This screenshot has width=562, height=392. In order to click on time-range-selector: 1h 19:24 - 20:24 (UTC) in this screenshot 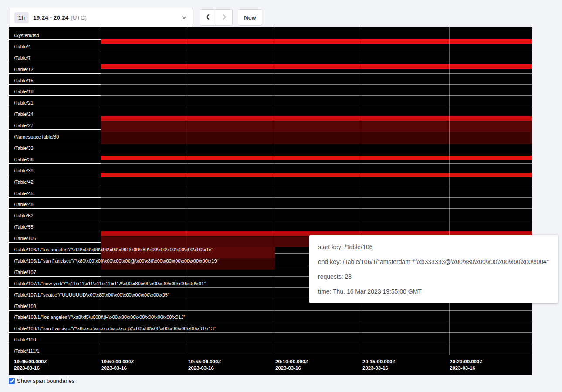, I will do `click(101, 17)`.